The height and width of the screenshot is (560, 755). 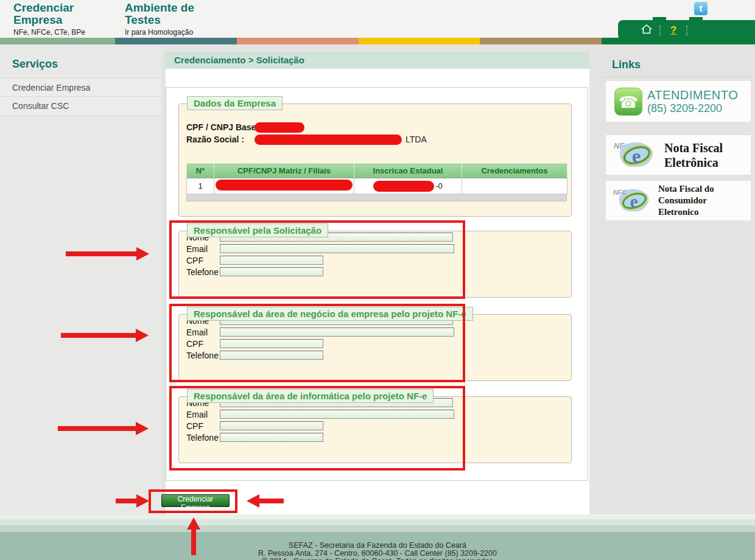 I want to click on environment-block: Ambiente de Testes Ir para Homologação, so click(x=167, y=19).